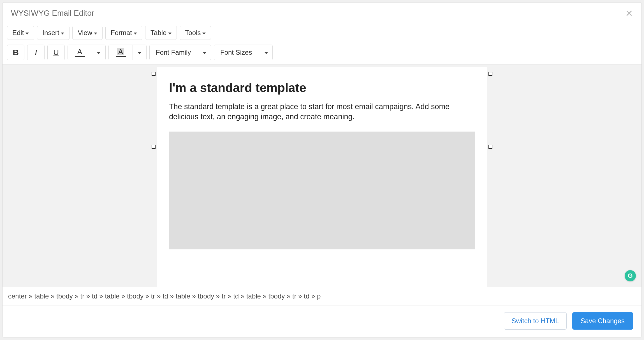  What do you see at coordinates (195, 33) in the screenshot?
I see `menu-tools: Tools` at bounding box center [195, 33].